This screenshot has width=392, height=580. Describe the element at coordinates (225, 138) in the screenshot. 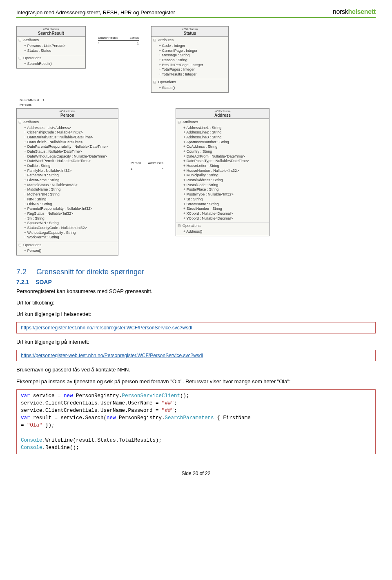

I see `uml-attr: AddressLine3 : String` at that location.